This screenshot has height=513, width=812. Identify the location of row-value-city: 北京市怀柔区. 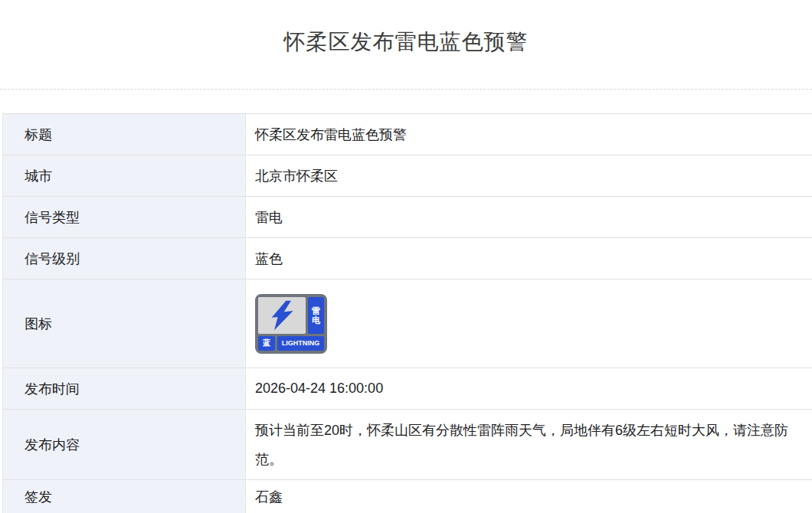
(529, 176).